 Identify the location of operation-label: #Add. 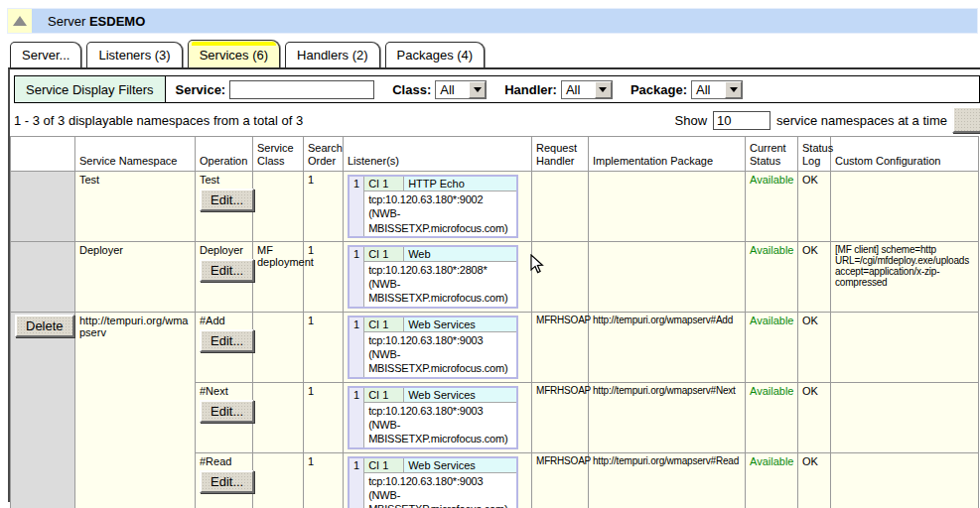
(224, 320).